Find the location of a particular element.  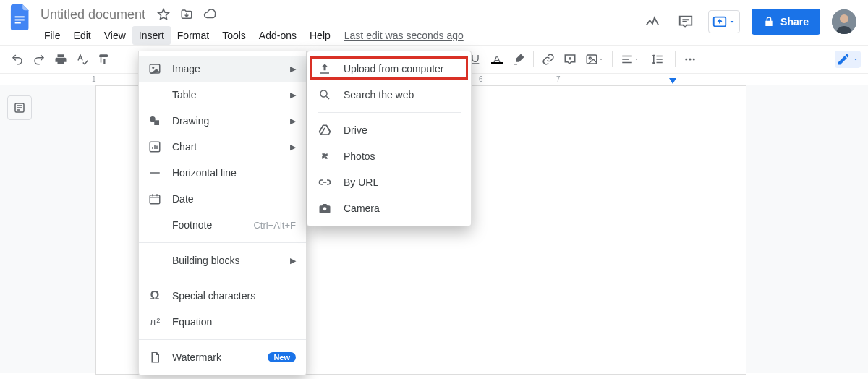

document-title: Untitled document is located at coordinates (93, 14).